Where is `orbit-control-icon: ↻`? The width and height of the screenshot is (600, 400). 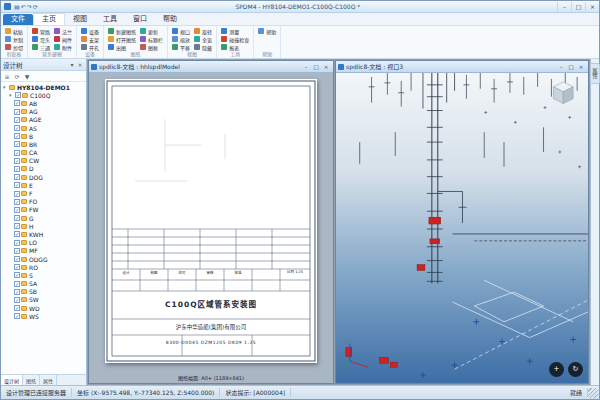 orbit-control-icon: ↻ is located at coordinates (576, 370).